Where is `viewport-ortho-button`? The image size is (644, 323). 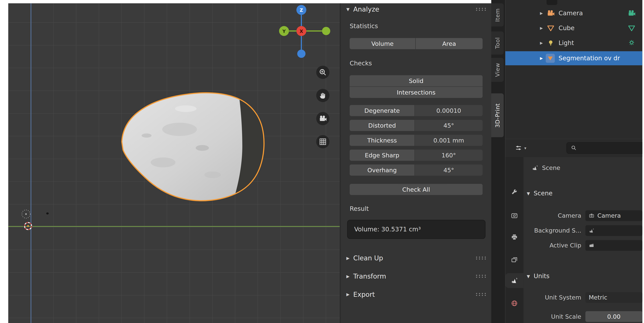
viewport-ortho-button is located at coordinates (323, 142).